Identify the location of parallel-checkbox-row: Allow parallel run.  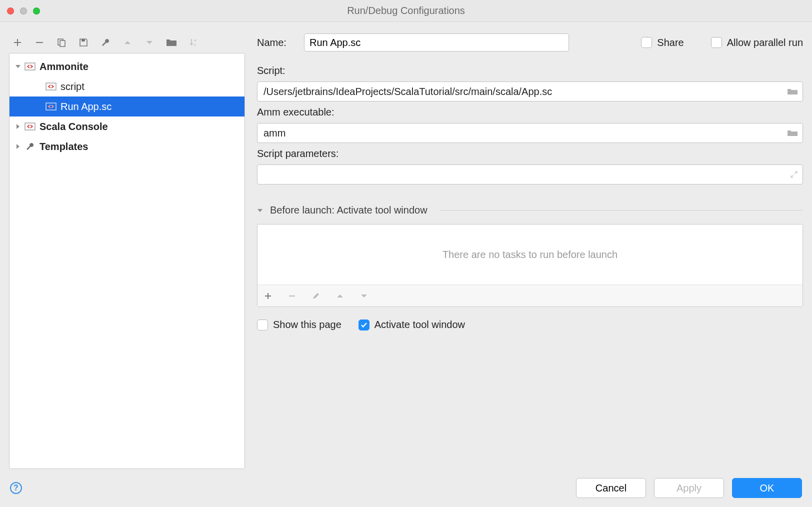
(757, 43).